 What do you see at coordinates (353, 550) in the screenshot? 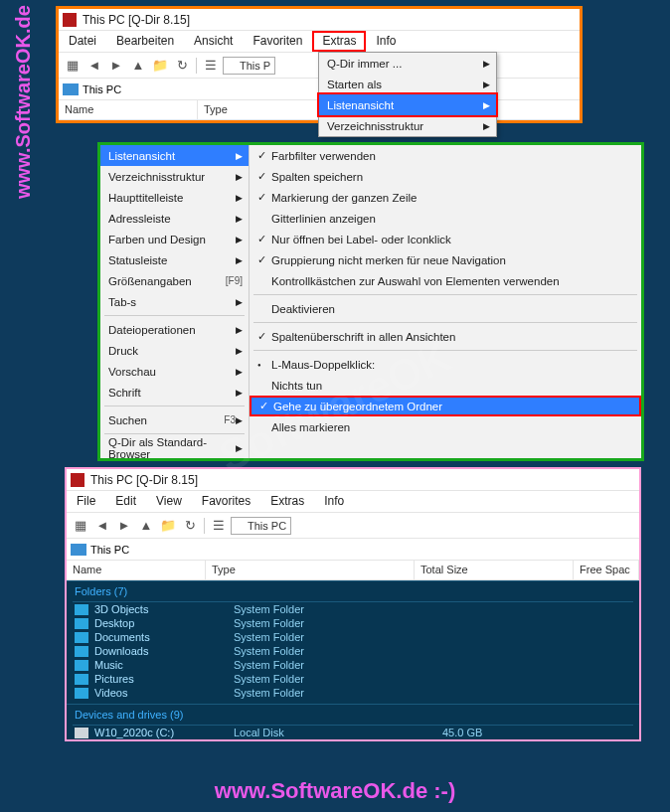
I see `path-bar: This PC` at bounding box center [353, 550].